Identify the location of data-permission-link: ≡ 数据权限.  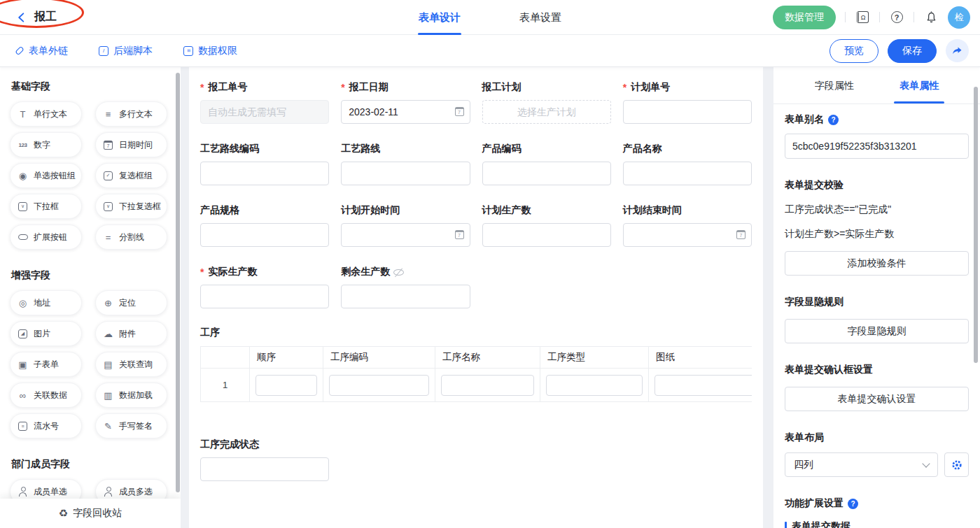
(210, 51).